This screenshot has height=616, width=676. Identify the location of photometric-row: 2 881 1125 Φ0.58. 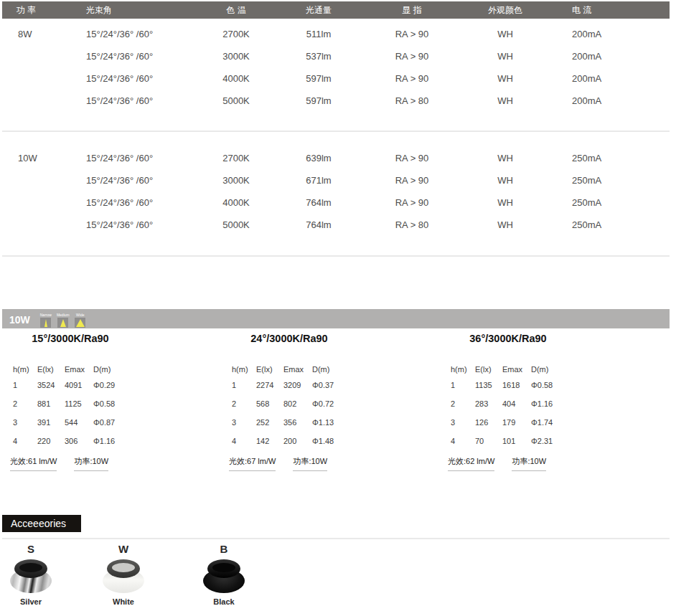
(90, 404).